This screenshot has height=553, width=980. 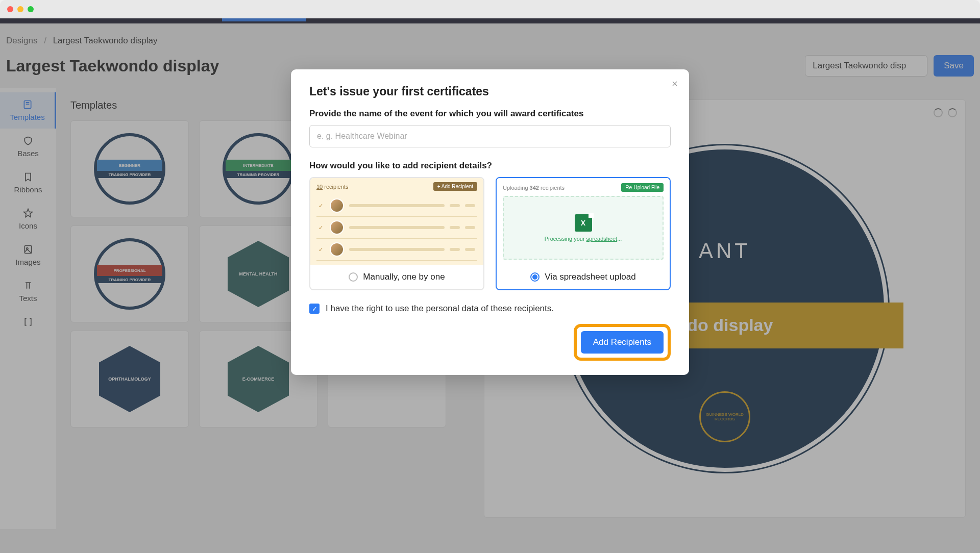 I want to click on close-modal-button, so click(x=675, y=85).